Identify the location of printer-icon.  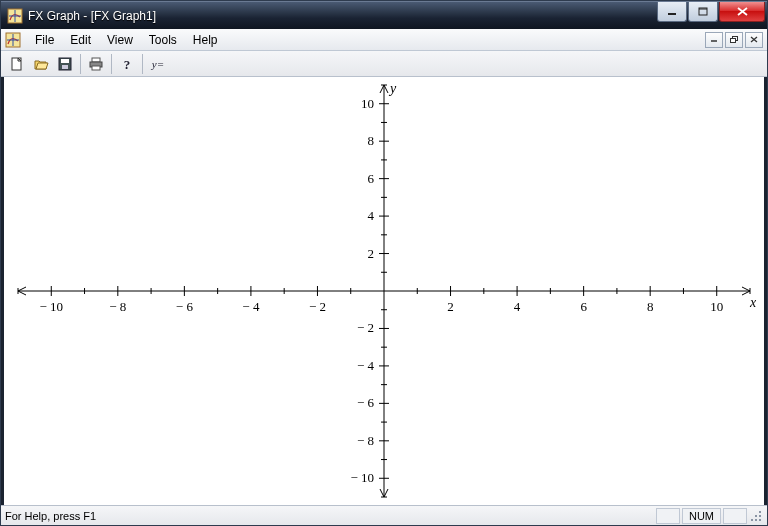
(96, 64).